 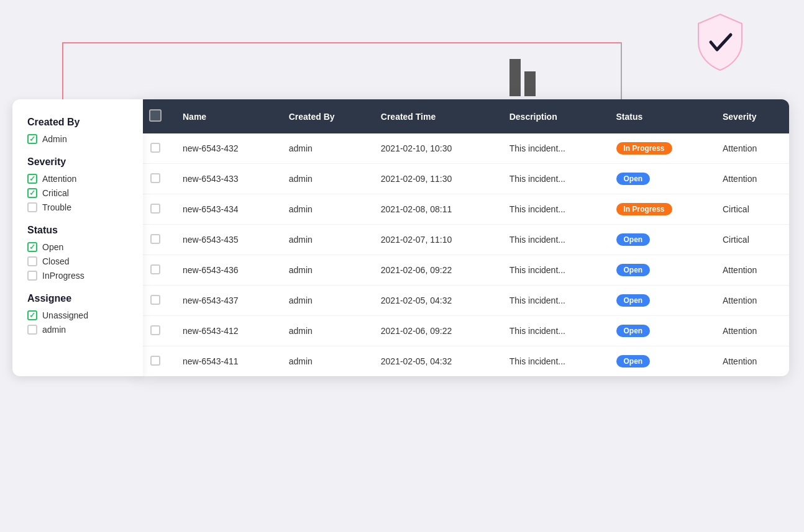 I want to click on filter-item-closed: Closed, so click(x=78, y=261).